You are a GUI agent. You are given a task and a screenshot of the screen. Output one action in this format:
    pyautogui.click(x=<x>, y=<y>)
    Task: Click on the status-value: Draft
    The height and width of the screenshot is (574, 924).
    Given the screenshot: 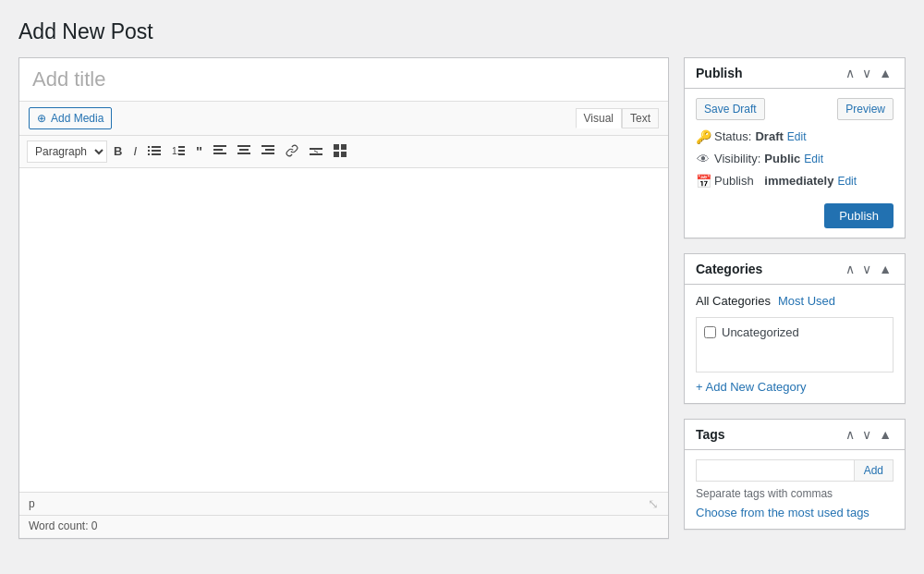 What is the action you would take?
    pyautogui.click(x=769, y=137)
    